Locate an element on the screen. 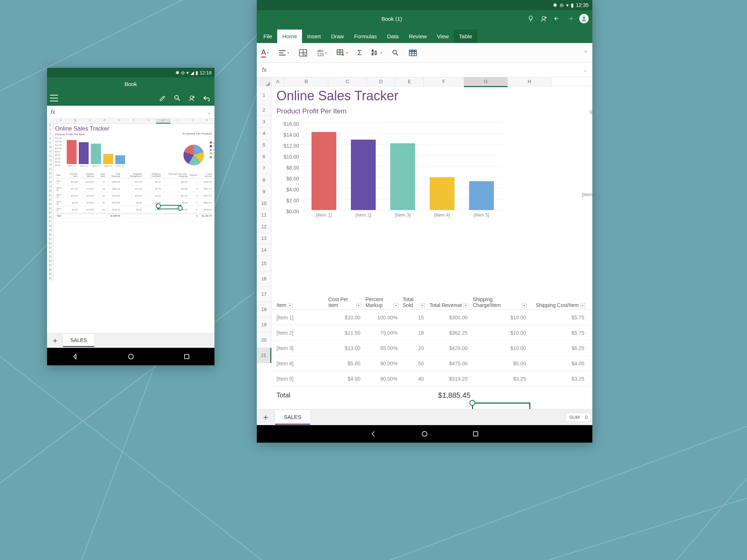  pie-chart-small is located at coordinates (194, 155).